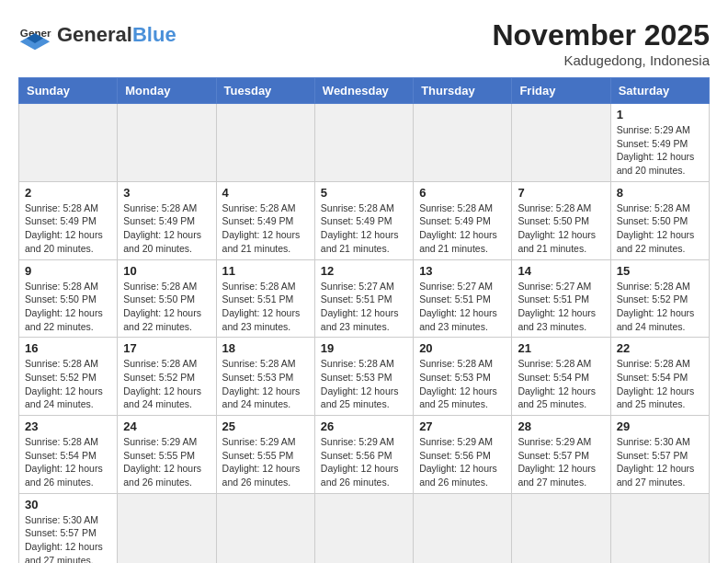 The height and width of the screenshot is (563, 728). I want to click on calendar-cell: 2Sunrise: 5:28 AM Sunset: 5:49 PM Daylig…, so click(68, 221).